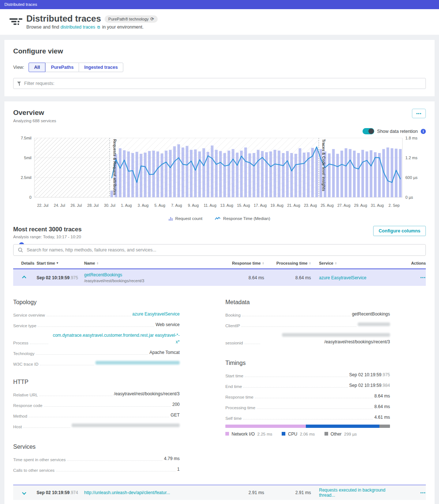 The height and width of the screenshot is (504, 439). I want to click on service-link: azure EasytravelService, so click(342, 278).